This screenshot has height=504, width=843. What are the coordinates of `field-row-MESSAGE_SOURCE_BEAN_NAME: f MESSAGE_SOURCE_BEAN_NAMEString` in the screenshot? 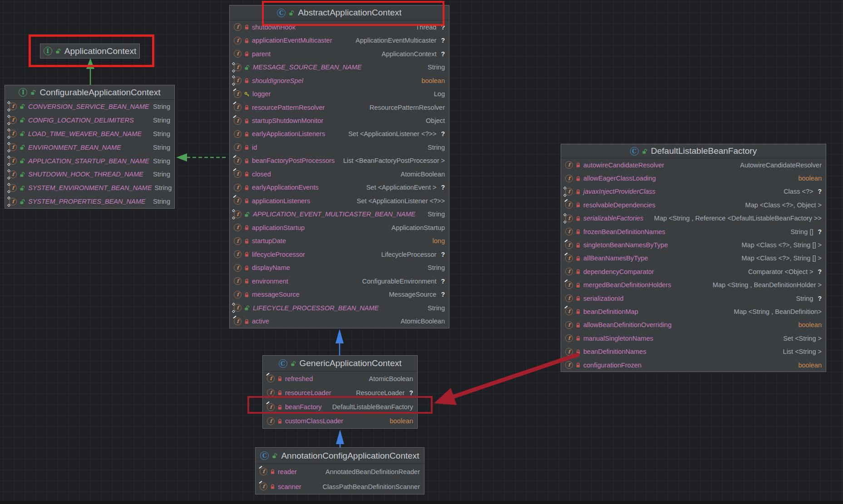 It's located at (340, 67).